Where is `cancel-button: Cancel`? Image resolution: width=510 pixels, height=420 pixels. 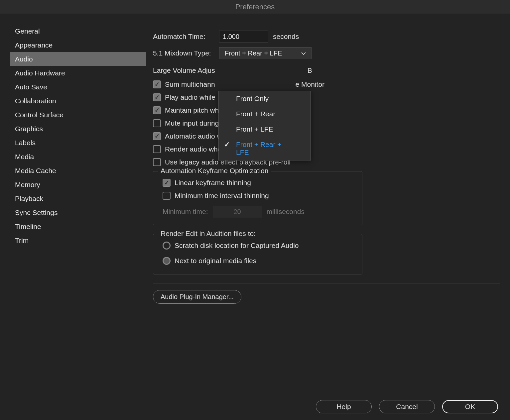 cancel-button: Cancel is located at coordinates (407, 407).